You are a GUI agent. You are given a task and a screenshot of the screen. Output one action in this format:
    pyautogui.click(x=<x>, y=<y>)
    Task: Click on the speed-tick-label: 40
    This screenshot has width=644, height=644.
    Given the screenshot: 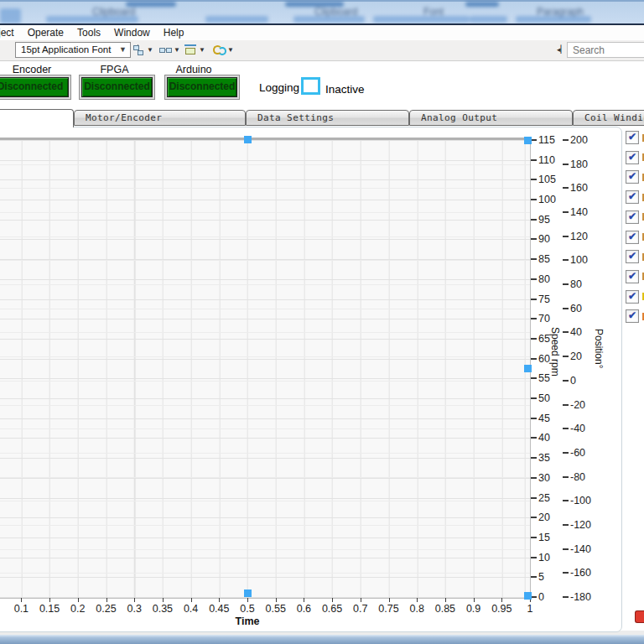 What is the action you would take?
    pyautogui.click(x=544, y=438)
    